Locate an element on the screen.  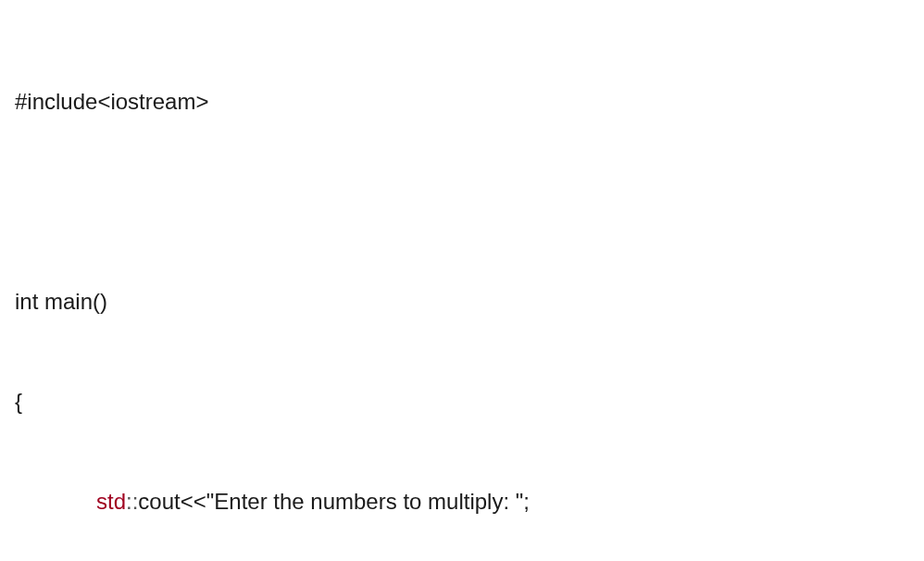
code-line-include: #include<iostream> is located at coordinates (462, 102).